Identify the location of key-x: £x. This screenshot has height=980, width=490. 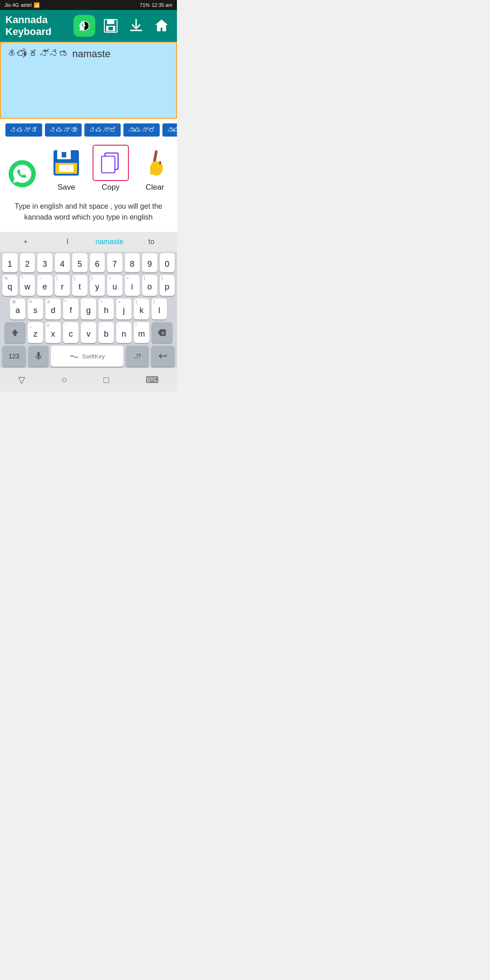
(53, 333).